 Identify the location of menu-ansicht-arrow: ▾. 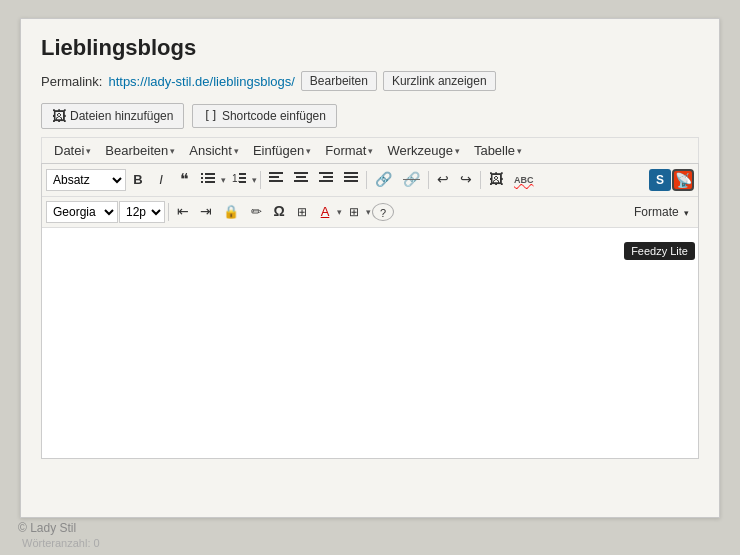
(236, 151).